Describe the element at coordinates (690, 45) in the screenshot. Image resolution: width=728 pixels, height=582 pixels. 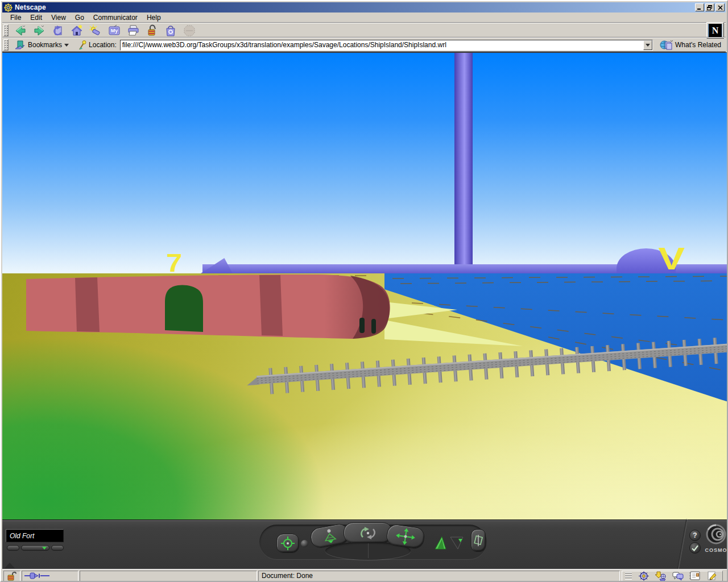
I see `whats-related-button: What's Related` at that location.